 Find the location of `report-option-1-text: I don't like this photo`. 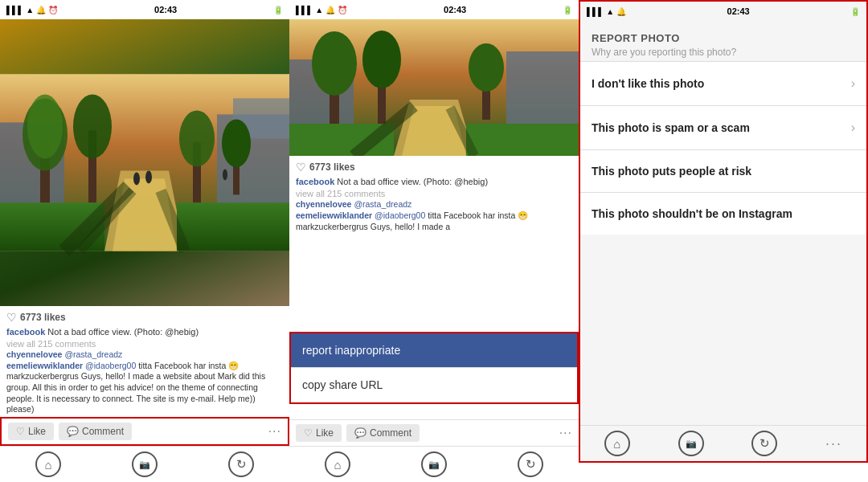

report-option-1-text: I don't like this photo is located at coordinates (648, 84).